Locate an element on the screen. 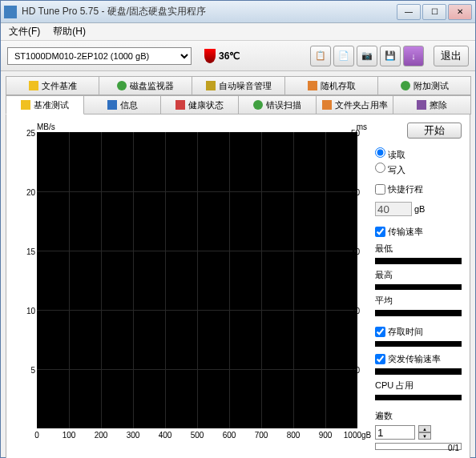  label-min: 最低 is located at coordinates (418, 248).